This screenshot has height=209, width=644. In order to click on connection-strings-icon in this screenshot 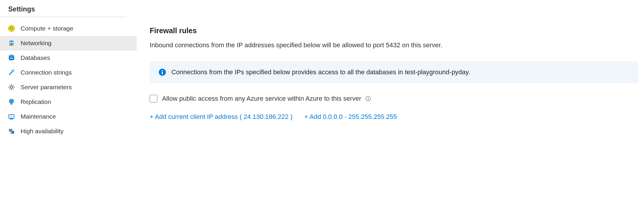, I will do `click(11, 73)`.